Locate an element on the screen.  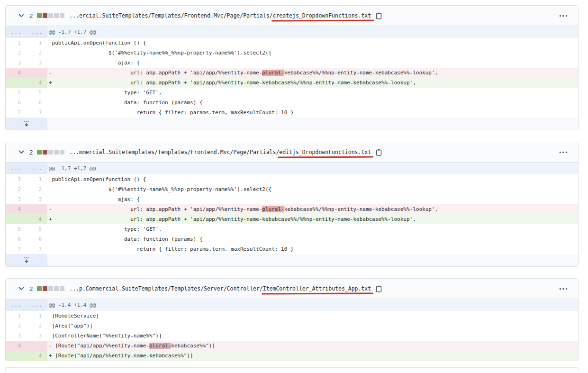
diff-line-del: 4- url: abp.appPath + 'api/app/%%entity-… is located at coordinates (292, 73).